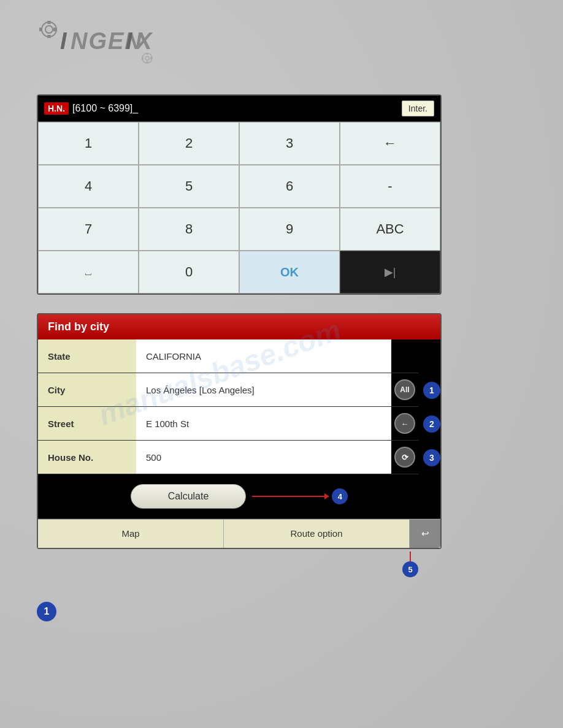 The image size is (563, 728). Describe the element at coordinates (47, 612) in the screenshot. I see `bottom-callout-1: 1` at that location.